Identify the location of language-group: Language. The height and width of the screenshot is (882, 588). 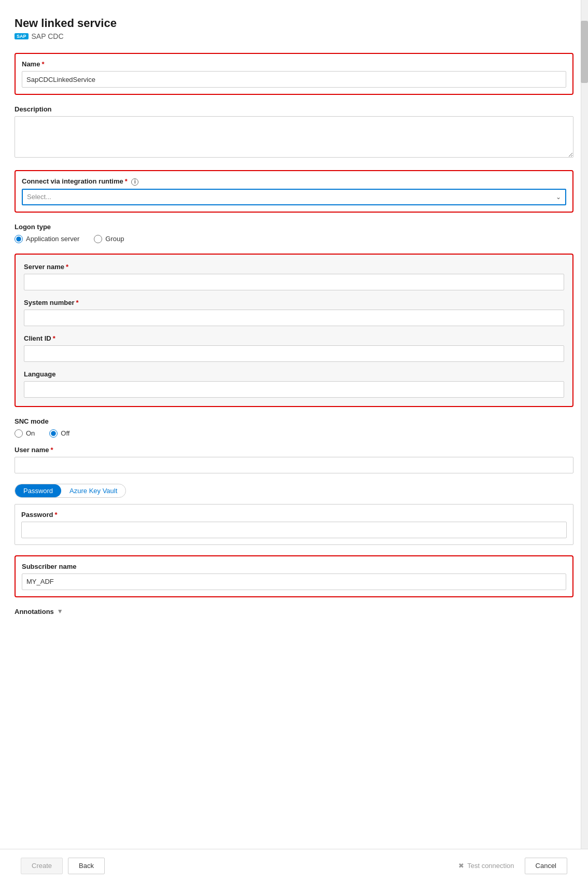
(294, 384).